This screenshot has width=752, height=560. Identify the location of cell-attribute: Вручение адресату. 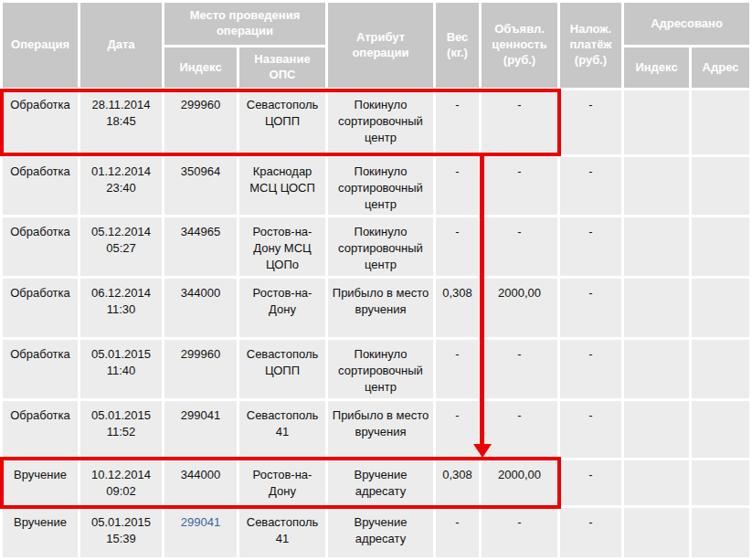
(380, 482).